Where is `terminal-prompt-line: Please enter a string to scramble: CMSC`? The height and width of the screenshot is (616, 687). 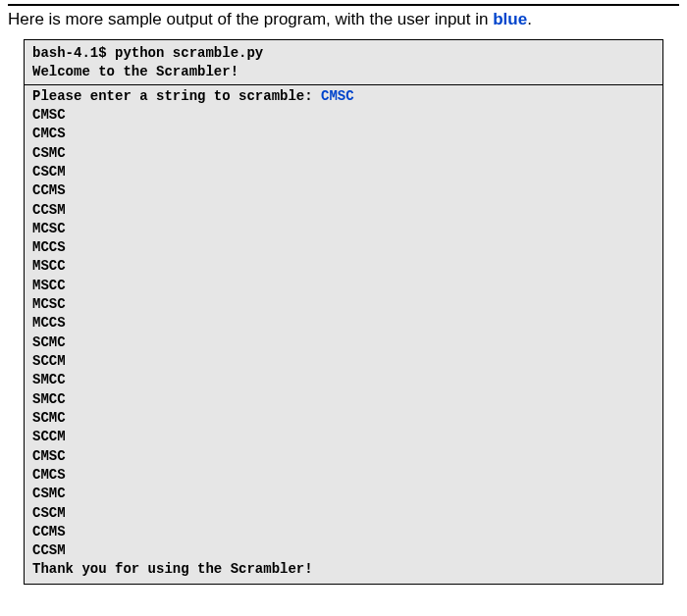
terminal-prompt-line: Please enter a string to scramble: CMSC is located at coordinates (344, 96).